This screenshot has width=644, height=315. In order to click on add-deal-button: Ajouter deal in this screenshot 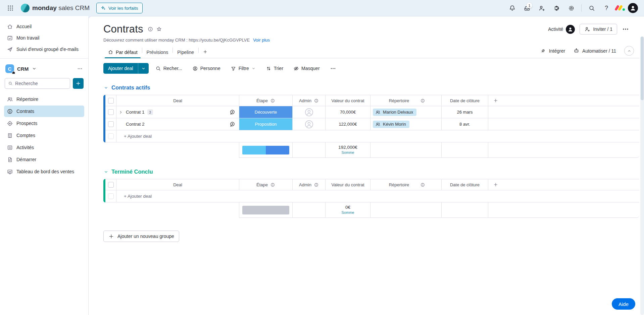, I will do `click(126, 68)`.